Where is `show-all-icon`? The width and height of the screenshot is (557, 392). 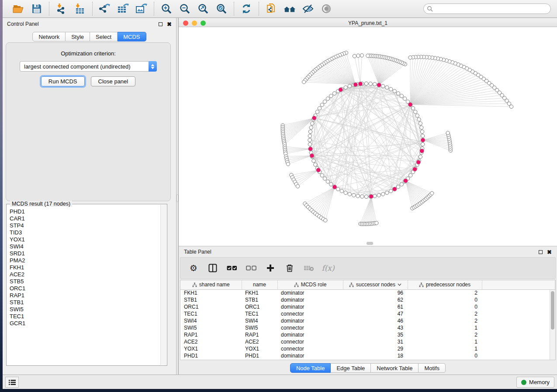
show-all-icon is located at coordinates (326, 9).